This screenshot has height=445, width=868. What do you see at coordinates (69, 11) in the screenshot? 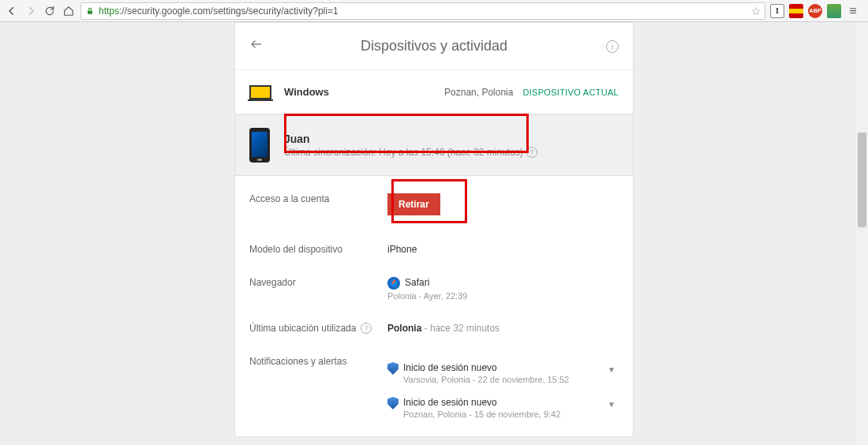
I see `home-button` at bounding box center [69, 11].